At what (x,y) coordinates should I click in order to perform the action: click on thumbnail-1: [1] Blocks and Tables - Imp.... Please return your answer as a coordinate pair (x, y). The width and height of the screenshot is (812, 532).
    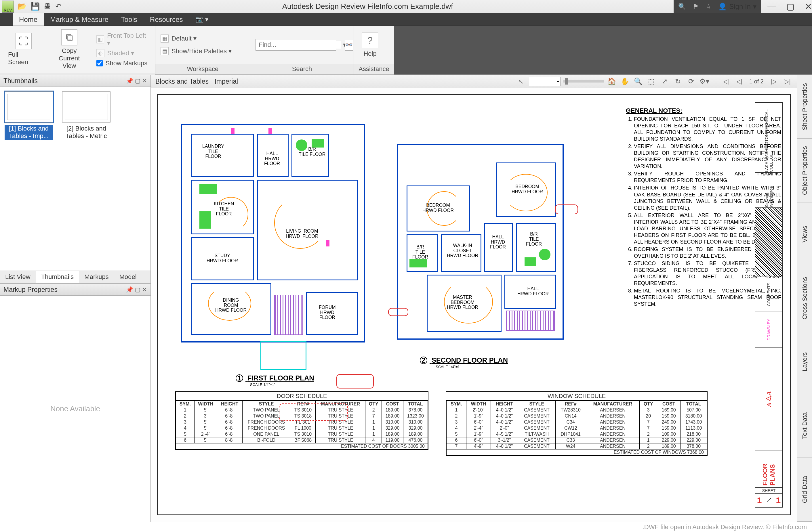
    Looking at the image, I should click on (29, 116).